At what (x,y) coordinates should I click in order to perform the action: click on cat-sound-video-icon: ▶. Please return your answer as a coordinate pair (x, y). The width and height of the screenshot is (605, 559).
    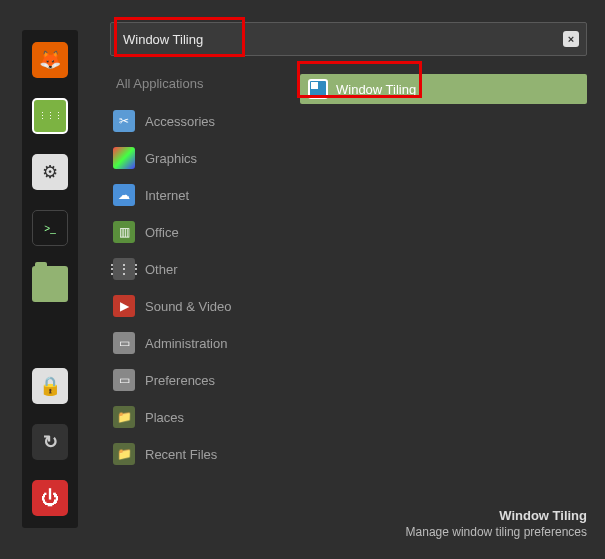
    Looking at the image, I should click on (124, 306).